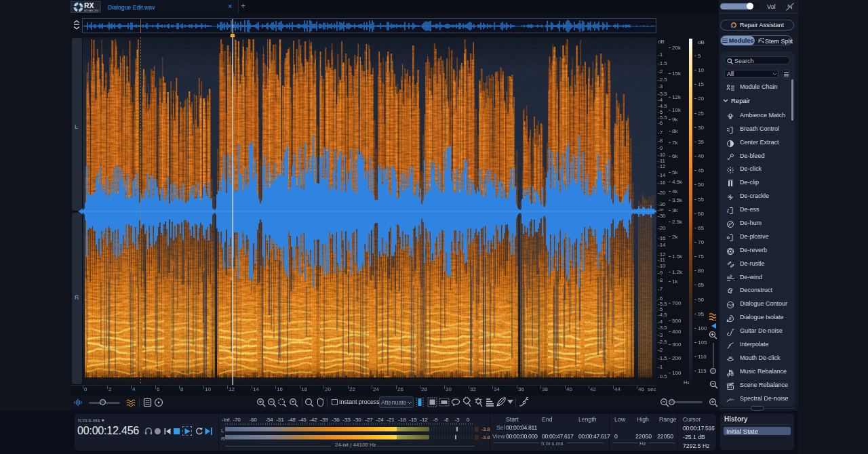 Image resolution: width=868 pixels, height=454 pixels. I want to click on svg-text: s, so click(728, 211).